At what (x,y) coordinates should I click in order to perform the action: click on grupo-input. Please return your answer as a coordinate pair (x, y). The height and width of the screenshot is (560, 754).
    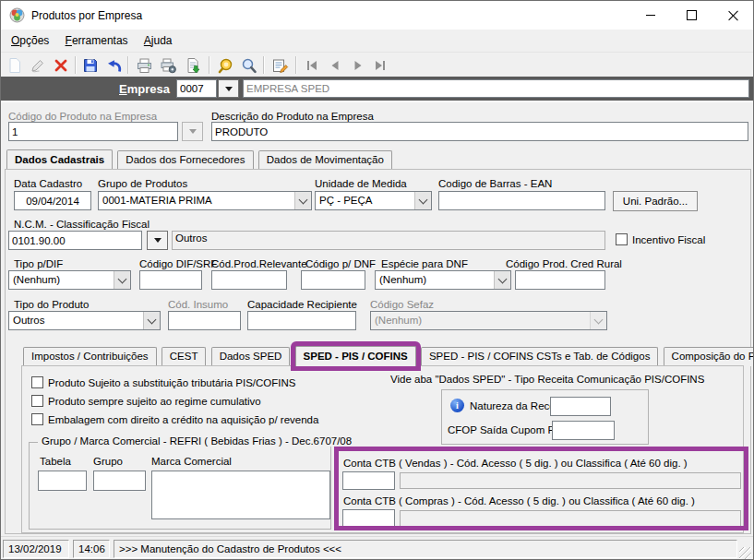
    Looking at the image, I should click on (120, 481).